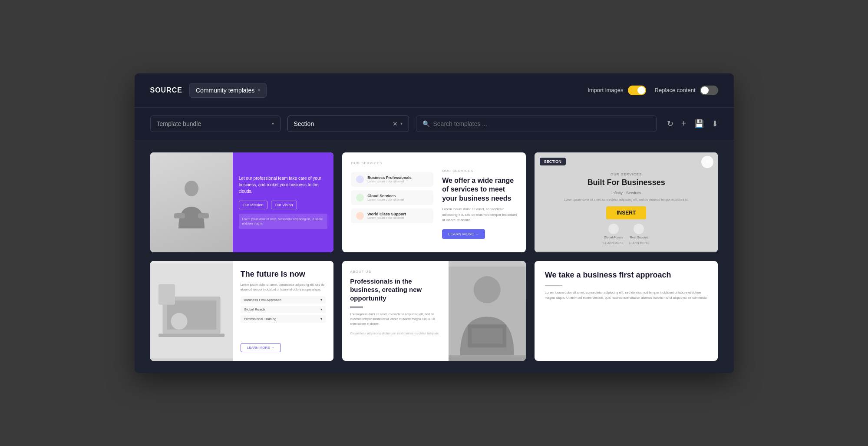 The height and width of the screenshot is (446, 868). I want to click on business-desc: Lorem ipsum dolor sit amet, consectetur …, so click(626, 296).